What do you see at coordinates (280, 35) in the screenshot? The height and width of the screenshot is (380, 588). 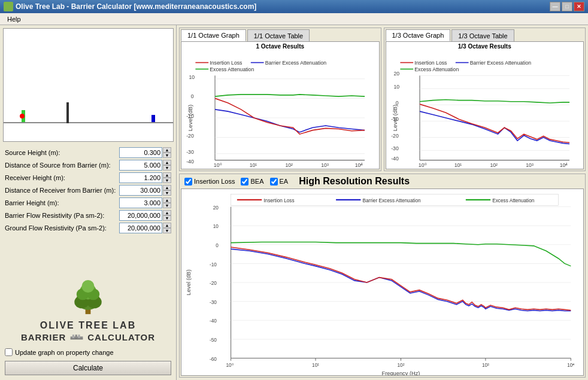 I see `octave-1-1-tabs: 1/1 Octave Graph 1/1 Octave Table` at bounding box center [280, 35].